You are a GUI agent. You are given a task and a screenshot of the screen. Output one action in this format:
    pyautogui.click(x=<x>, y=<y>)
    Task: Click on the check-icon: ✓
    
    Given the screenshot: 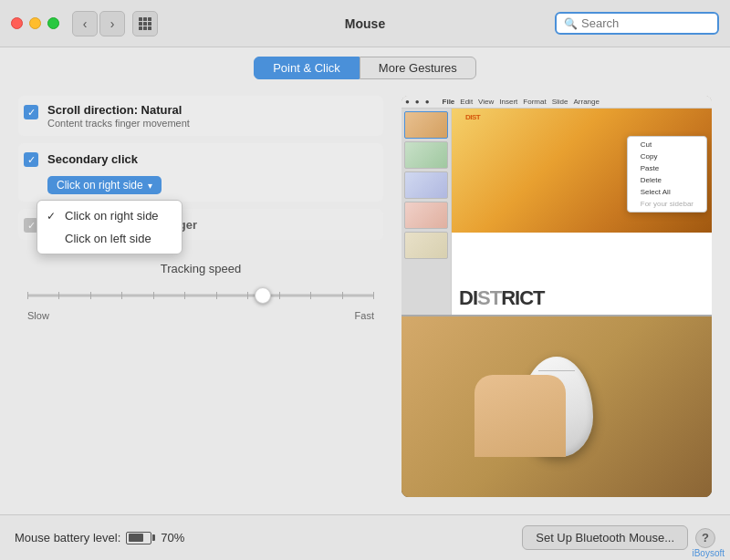 What is the action you would take?
    pyautogui.click(x=31, y=113)
    